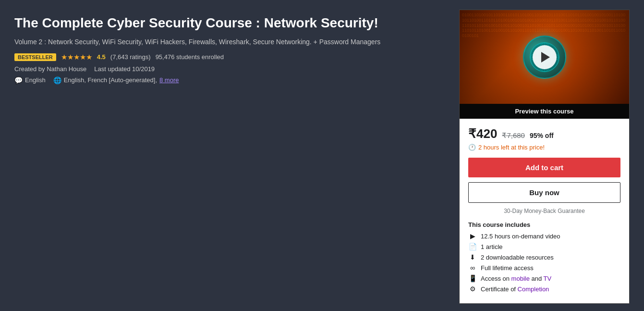 This screenshot has width=644, height=311. What do you see at coordinates (36, 80) in the screenshot?
I see `audio-lang-label: English` at bounding box center [36, 80].